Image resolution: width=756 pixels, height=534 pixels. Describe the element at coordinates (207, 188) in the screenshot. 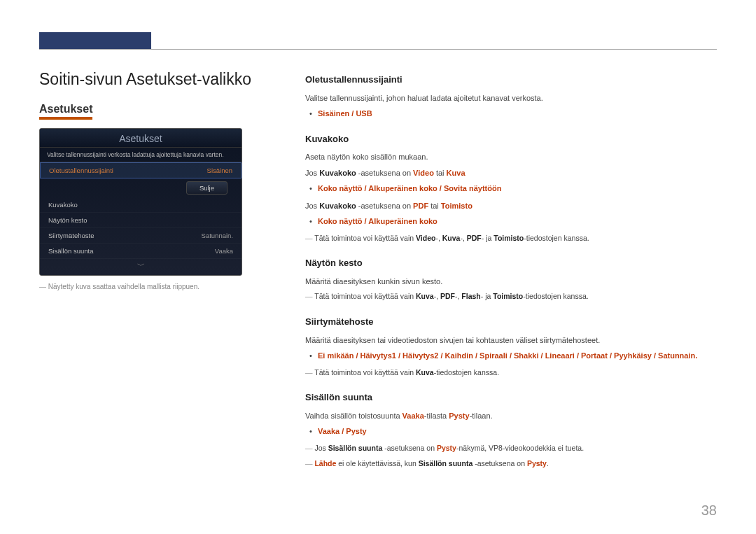

I see `close-button: Sulje` at that location.